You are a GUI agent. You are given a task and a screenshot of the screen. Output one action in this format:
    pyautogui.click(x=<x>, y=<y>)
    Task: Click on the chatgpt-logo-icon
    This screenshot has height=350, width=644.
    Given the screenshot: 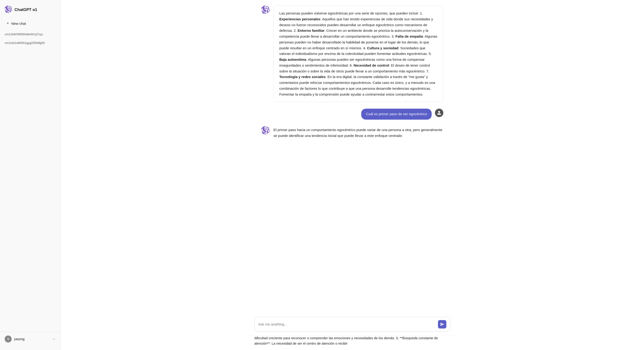 What is the action you would take?
    pyautogui.click(x=8, y=10)
    